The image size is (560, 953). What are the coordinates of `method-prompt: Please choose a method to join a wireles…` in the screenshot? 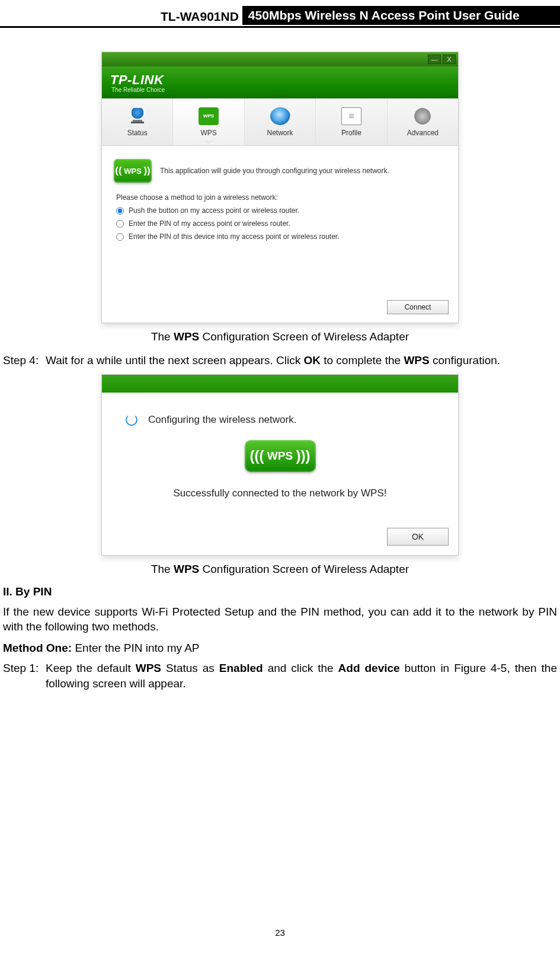 It's located at (281, 197).